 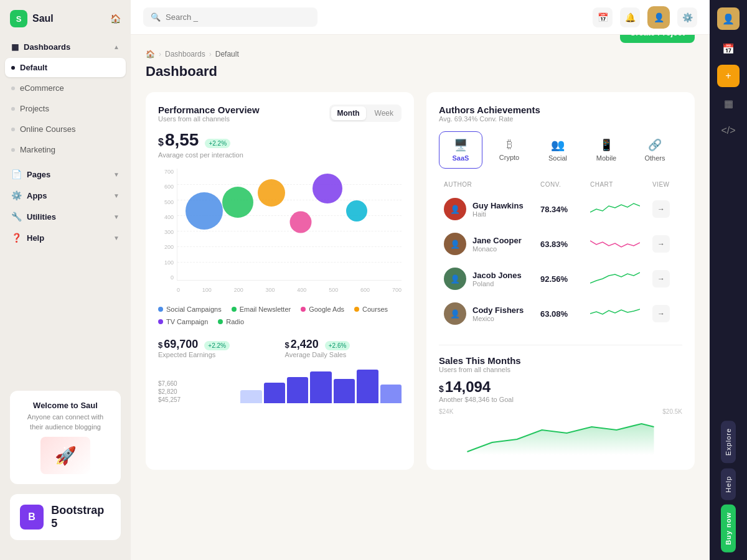 What do you see at coordinates (560, 244) in the screenshot?
I see `table-row: 👤 Jane Cooper Monaco 63.83% →` at bounding box center [560, 244].